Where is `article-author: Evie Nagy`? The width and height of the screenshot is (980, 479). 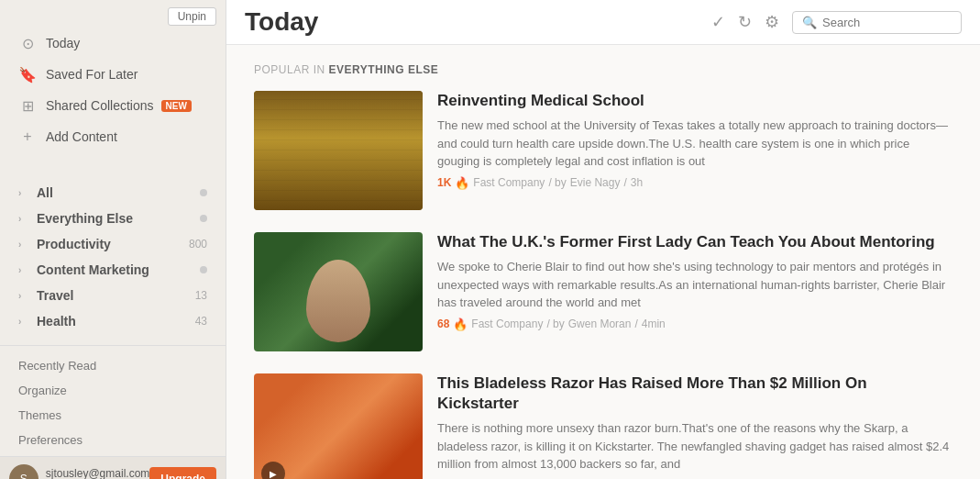 article-author: Evie Nagy is located at coordinates (596, 183).